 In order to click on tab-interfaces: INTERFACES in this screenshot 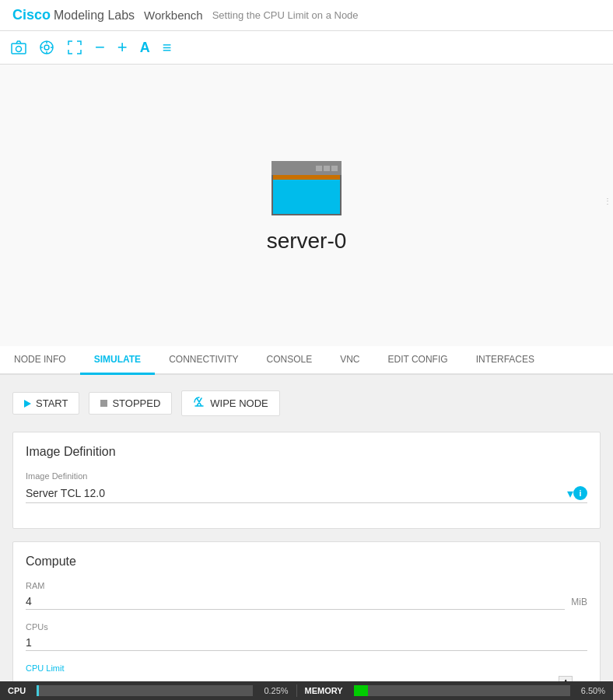, I will do `click(506, 361)`.